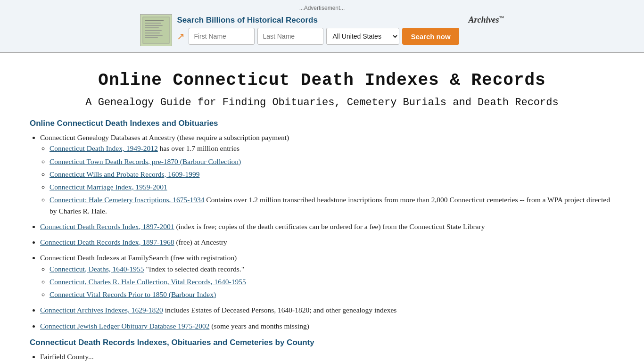  I want to click on ct-hale-vital-link: Connecticut, Charles R. Hale Collection,…, so click(148, 282).